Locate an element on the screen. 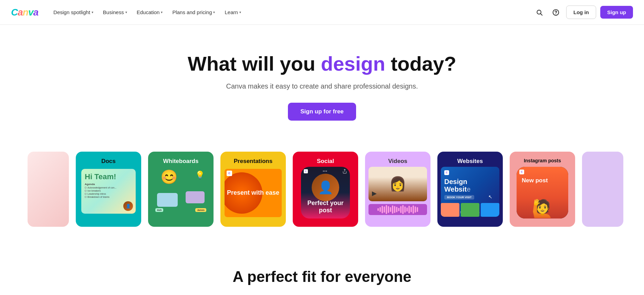 This screenshot has width=644, height=295. nav-item-learn: Learn ▾ is located at coordinates (233, 12).